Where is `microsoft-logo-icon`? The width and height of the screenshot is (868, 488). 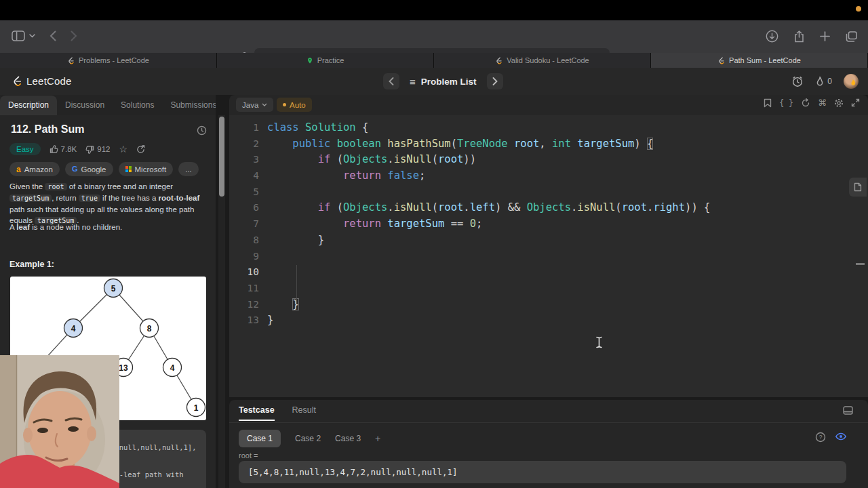
microsoft-logo-icon is located at coordinates (129, 169).